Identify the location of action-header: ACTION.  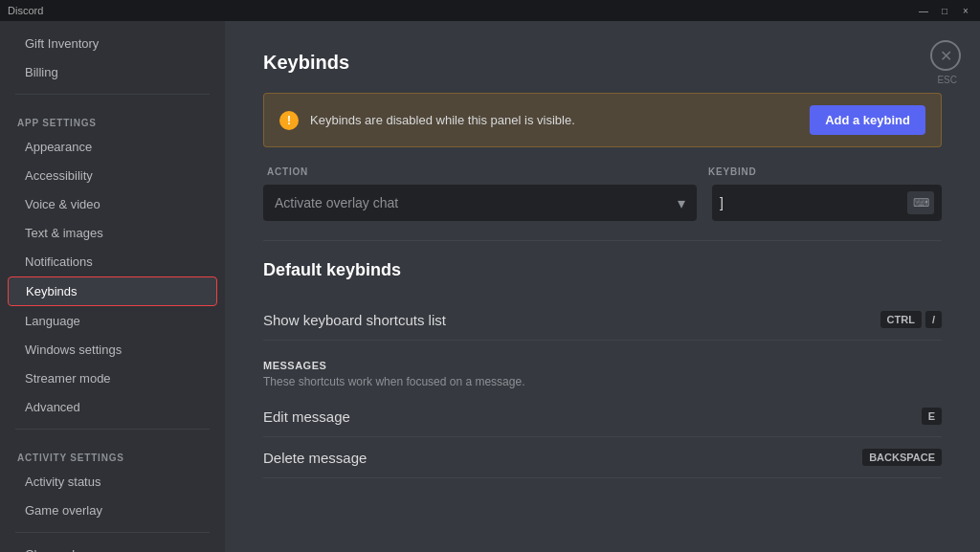
(480, 172).